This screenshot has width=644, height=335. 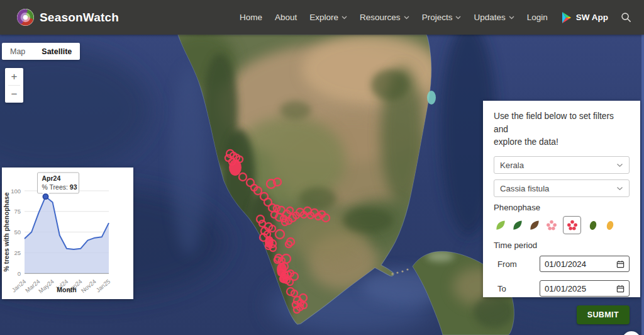 What do you see at coordinates (52, 178) in the screenshot?
I see `svg-text: Apr24` at bounding box center [52, 178].